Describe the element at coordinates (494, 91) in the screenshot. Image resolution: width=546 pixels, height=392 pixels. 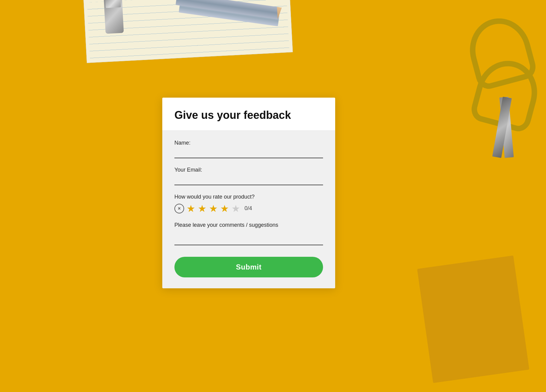
I see `scissors-decoration` at that location.